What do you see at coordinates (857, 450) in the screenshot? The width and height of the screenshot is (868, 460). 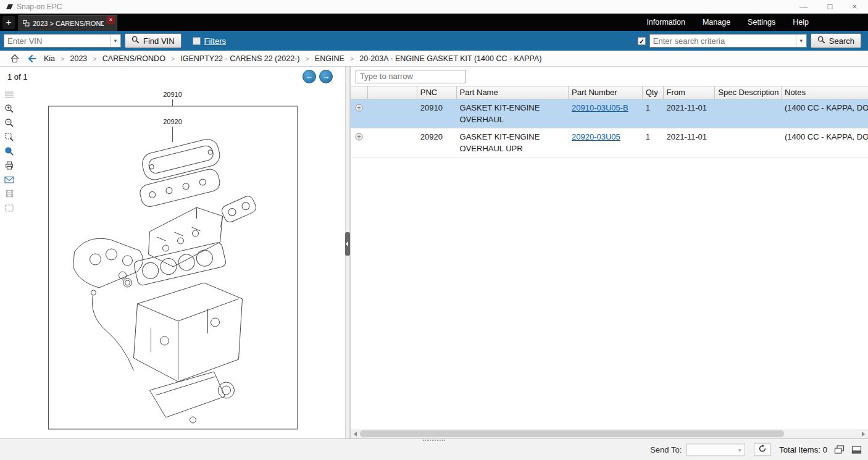 I see `dock-panel-icon` at bounding box center [857, 450].